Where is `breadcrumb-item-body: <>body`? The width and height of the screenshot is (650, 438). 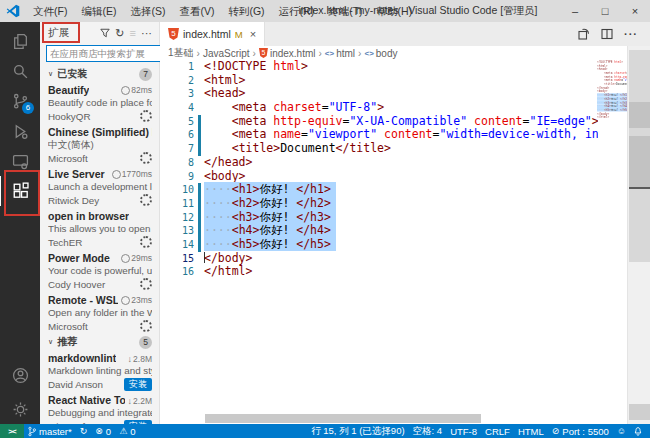 breadcrumb-item-body: <>body is located at coordinates (380, 54).